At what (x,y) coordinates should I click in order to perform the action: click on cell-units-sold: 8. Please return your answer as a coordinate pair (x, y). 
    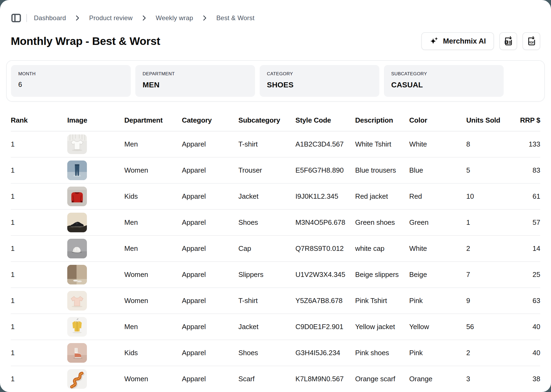
    Looking at the image, I should click on (489, 144).